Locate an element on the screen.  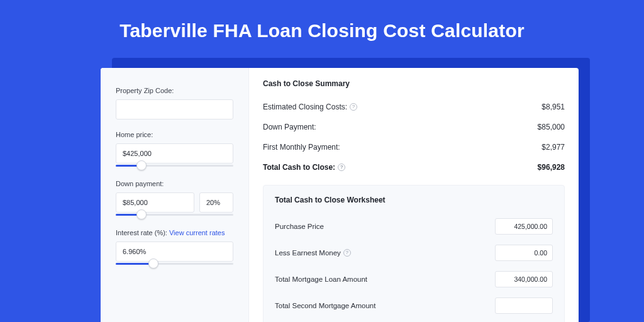
summary-value: $85,000 is located at coordinates (551, 127).